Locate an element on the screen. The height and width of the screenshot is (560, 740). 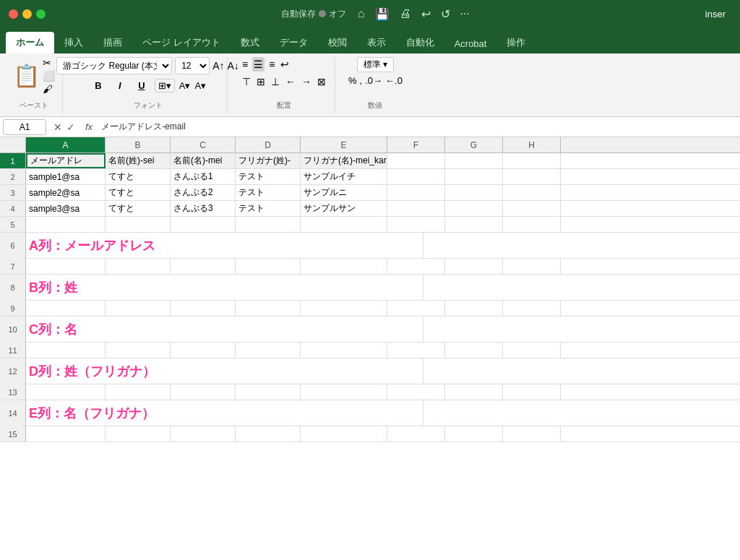
tab-page-layout: ページ レイアウト is located at coordinates (181, 43).